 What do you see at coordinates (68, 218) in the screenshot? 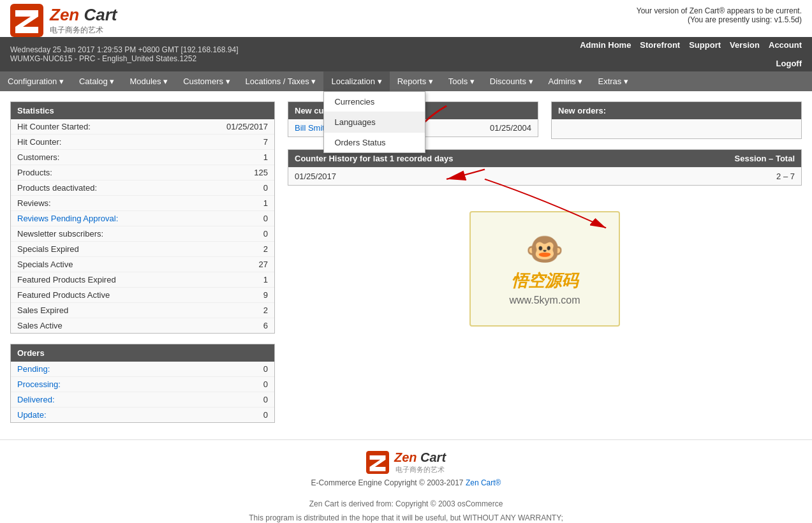
I see `reviews-pending-link: Reviews Pending Approval:` at bounding box center [68, 218].